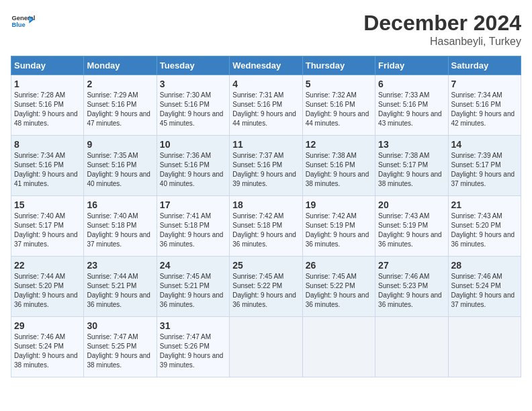 The height and width of the screenshot is (411, 532). I want to click on day-info: Sunrise: 7:37 AMSunset: 5:16 PMDaylight:…, so click(265, 169).